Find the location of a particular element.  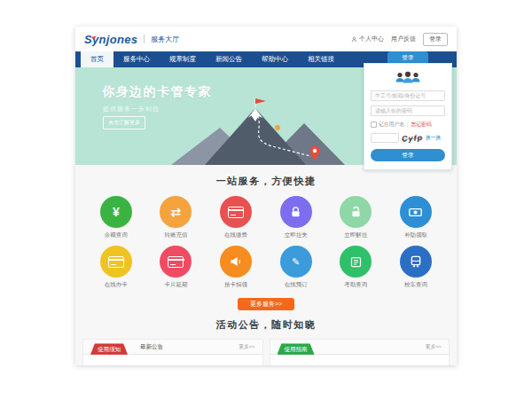

yen-icon: ¥ is located at coordinates (116, 212).